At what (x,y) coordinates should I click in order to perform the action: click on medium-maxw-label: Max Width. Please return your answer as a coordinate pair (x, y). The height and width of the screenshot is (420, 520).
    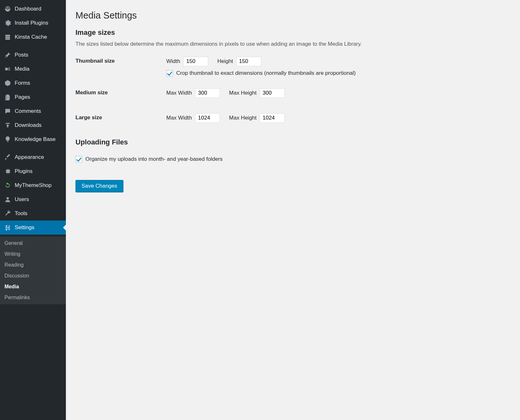
    Looking at the image, I should click on (179, 93).